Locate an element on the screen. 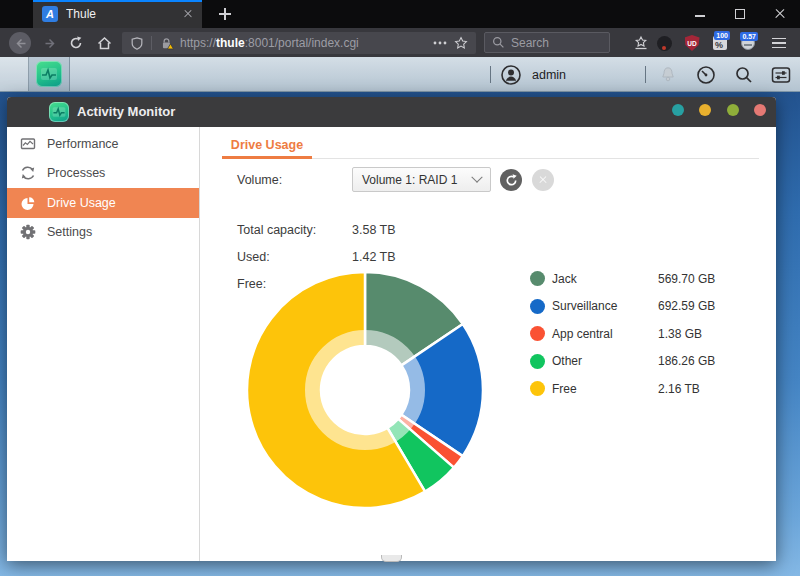 This screenshot has height=576, width=800. window-resize-handle is located at coordinates (392, 558).